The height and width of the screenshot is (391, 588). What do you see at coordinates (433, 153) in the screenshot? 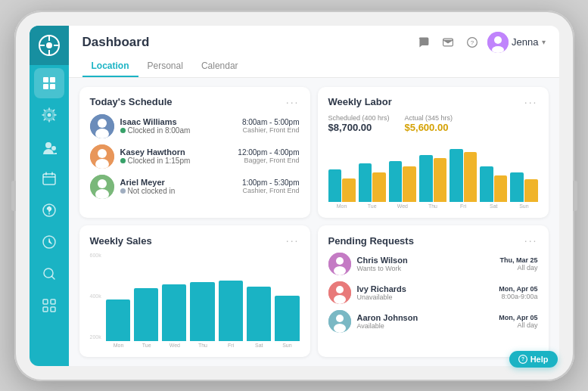
I see `weekly-labor-card: Weekly Labor ··· Scheduled (400 hrs) $8,…` at bounding box center [433, 153].